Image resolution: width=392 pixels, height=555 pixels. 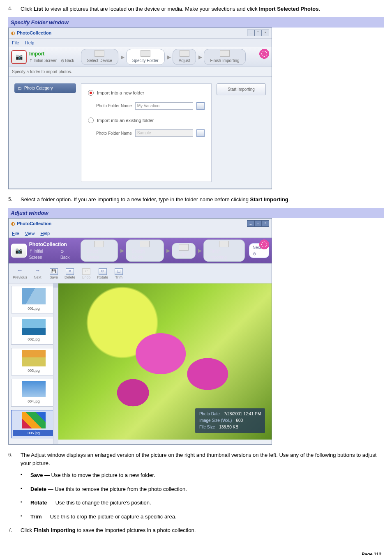 What do you see at coordinates (145, 244) in the screenshot?
I see `folder-icon` at bounding box center [145, 244].